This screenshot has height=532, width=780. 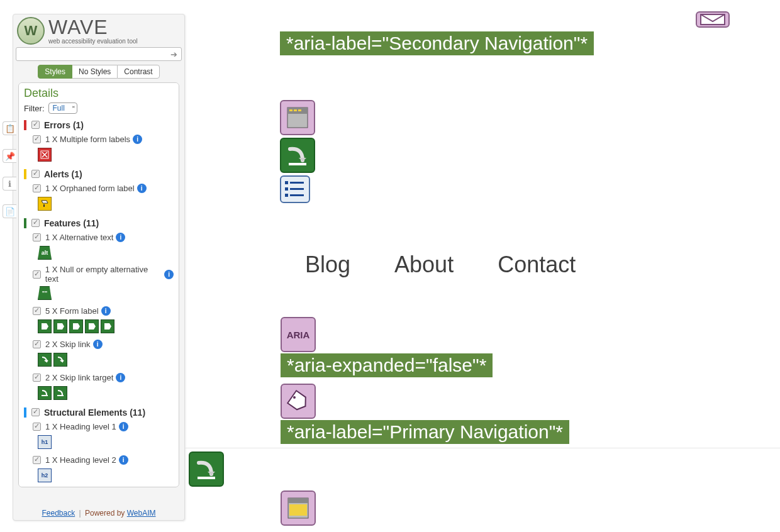 I want to click on category-errors: Errors (1) 1 X Multiple form labels i, so click(x=99, y=140).